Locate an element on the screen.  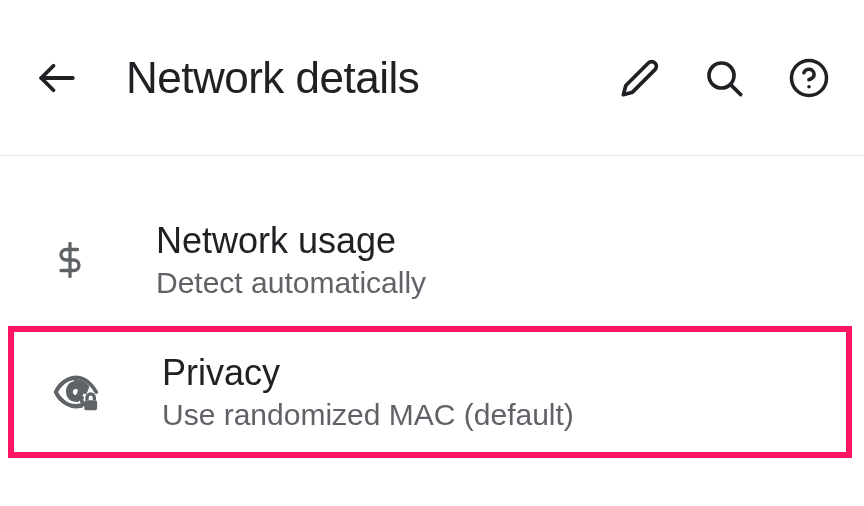
search-button is located at coordinates (724, 78).